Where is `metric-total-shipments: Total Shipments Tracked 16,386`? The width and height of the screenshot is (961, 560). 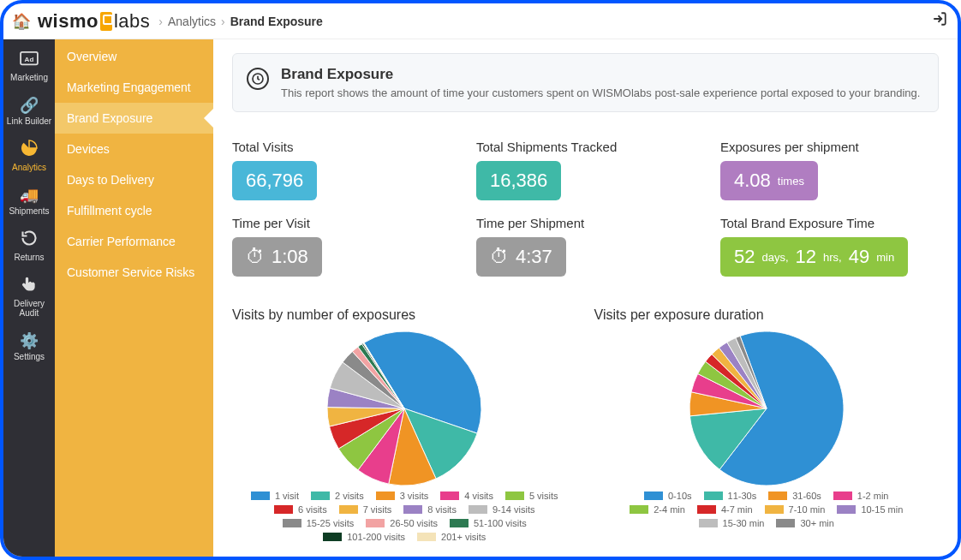
metric-total-shipments: Total Shipments Tracked 16,386 is located at coordinates (586, 170).